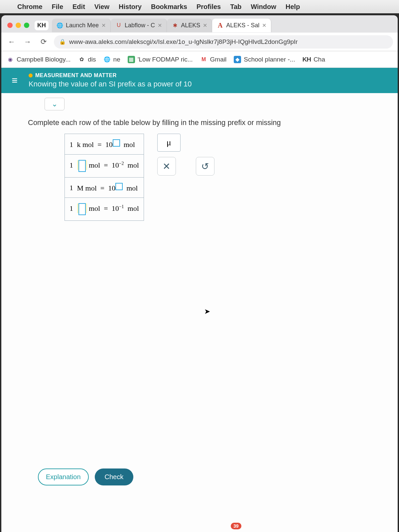 The width and height of the screenshot is (399, 532). Describe the element at coordinates (79, 7) in the screenshot. I see `menubar-edit: Edit` at that location.